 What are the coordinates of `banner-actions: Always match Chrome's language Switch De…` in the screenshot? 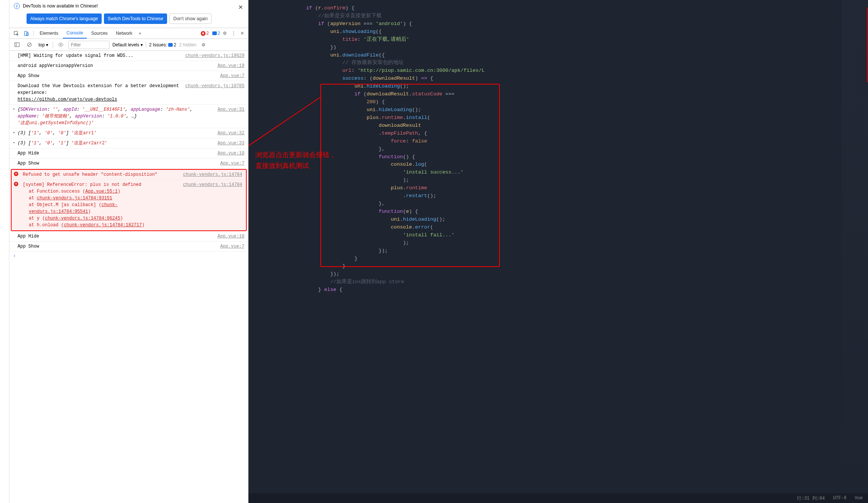 It's located at (129, 20).